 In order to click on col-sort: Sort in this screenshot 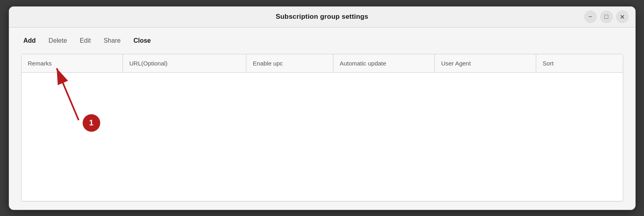, I will do `click(579, 63)`.